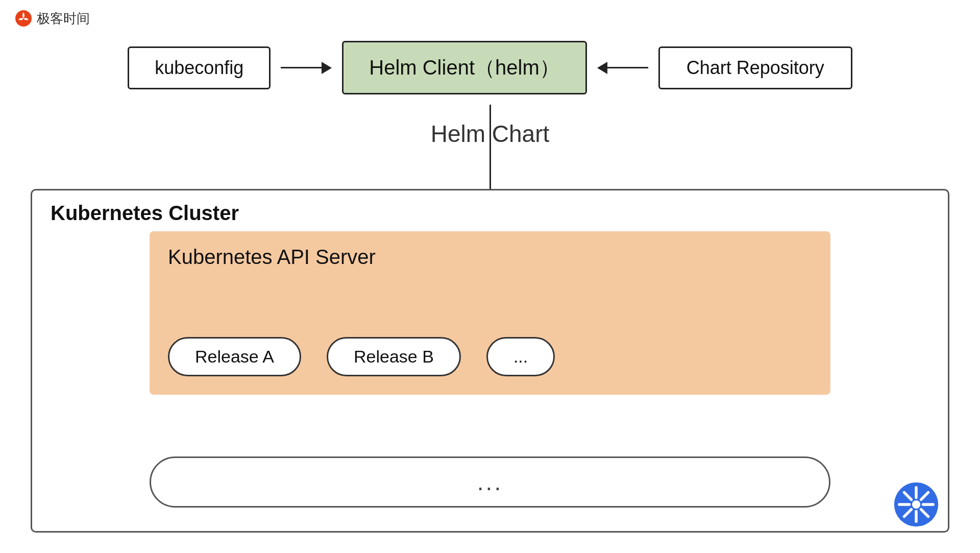 Image resolution: width=980 pixels, height=553 pixels. What do you see at coordinates (623, 68) in the screenshot?
I see `chart-repo-to-helm-arrow` at bounding box center [623, 68].